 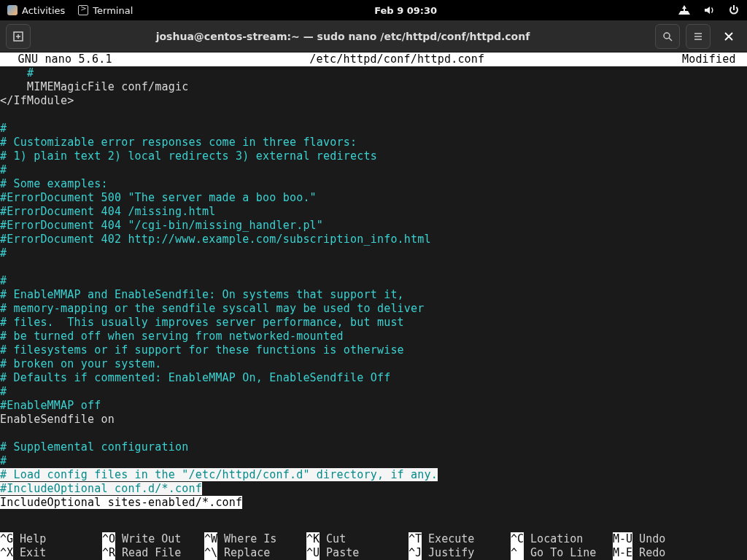 What do you see at coordinates (356, 540) in the screenshot?
I see `shortcut-label: Cut` at bounding box center [356, 540].